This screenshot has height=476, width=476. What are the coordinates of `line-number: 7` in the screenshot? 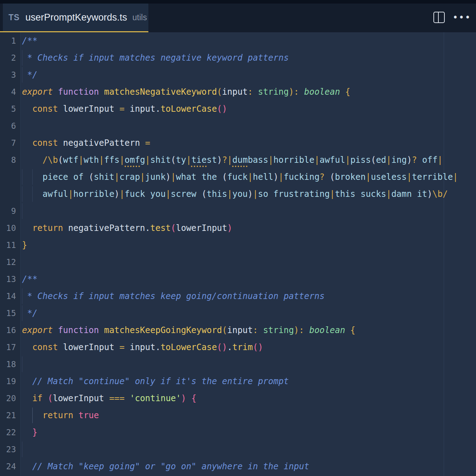 It's located at (8, 143).